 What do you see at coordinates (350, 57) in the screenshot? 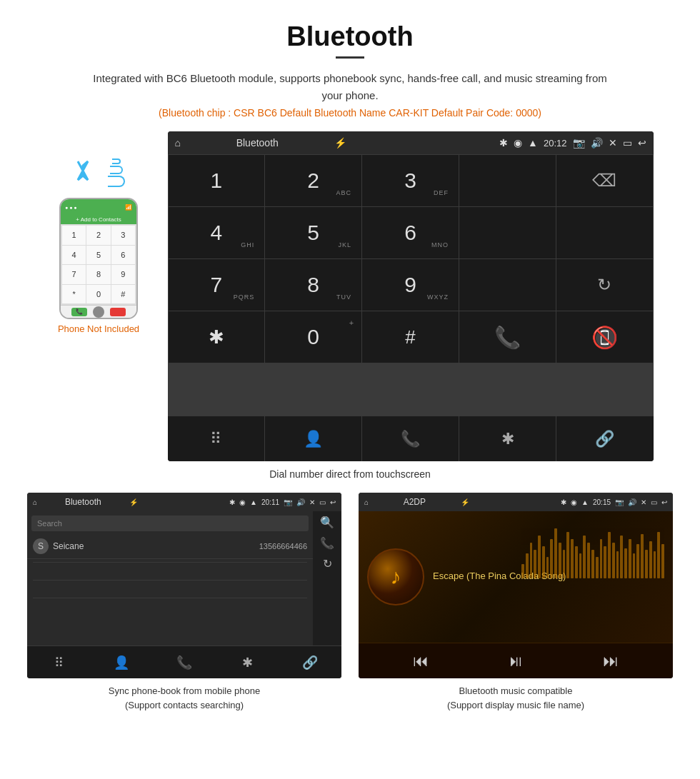
I see `title-divider` at bounding box center [350, 57].